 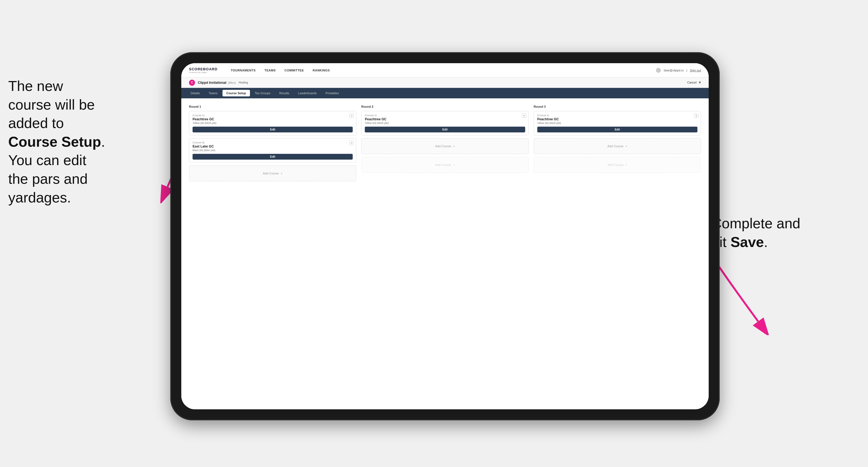 I want to click on annotation-right-bold: Save, so click(x=747, y=242).